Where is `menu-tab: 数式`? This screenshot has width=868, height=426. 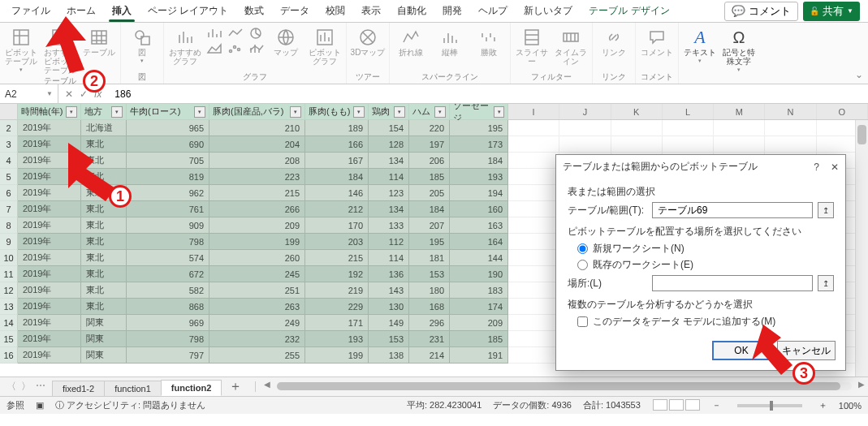 menu-tab: 数式 is located at coordinates (254, 11).